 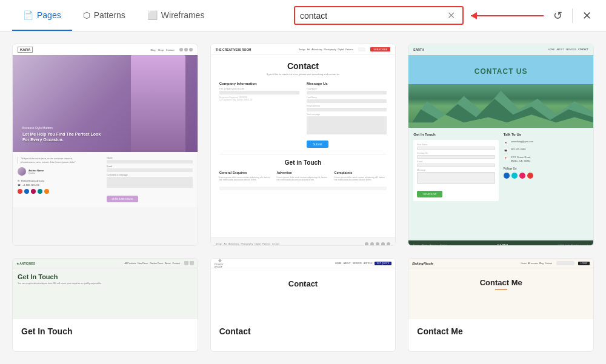 What do you see at coordinates (381, 50) in the screenshot?
I see `creative-subscribe-btn: SUBSCRIBE` at bounding box center [381, 50].